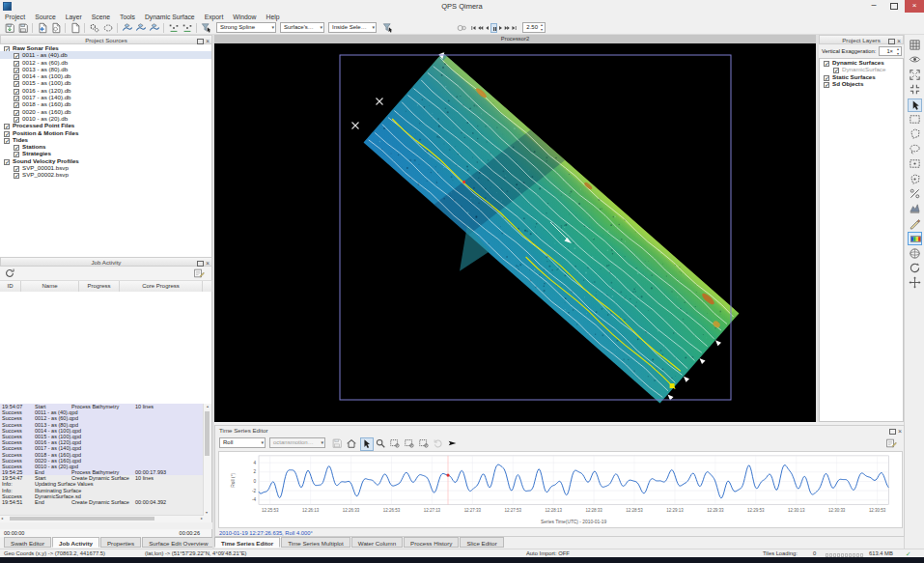 Image resolution: width=924 pixels, height=563 pixels. Describe the element at coordinates (106, 126) in the screenshot. I see `source-item: ✓Processed Point Files` at that location.